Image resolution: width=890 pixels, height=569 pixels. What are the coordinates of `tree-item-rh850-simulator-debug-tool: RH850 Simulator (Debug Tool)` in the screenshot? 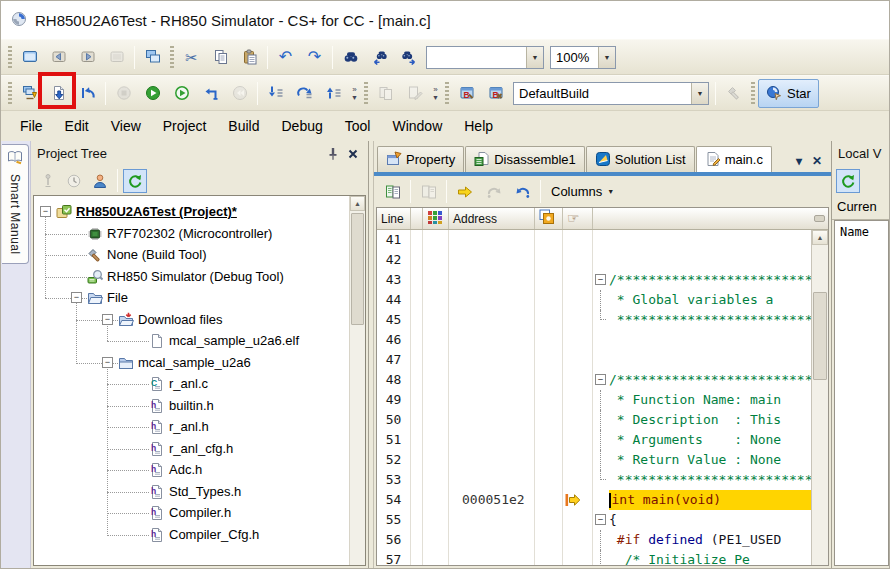 It's located at (191, 277).